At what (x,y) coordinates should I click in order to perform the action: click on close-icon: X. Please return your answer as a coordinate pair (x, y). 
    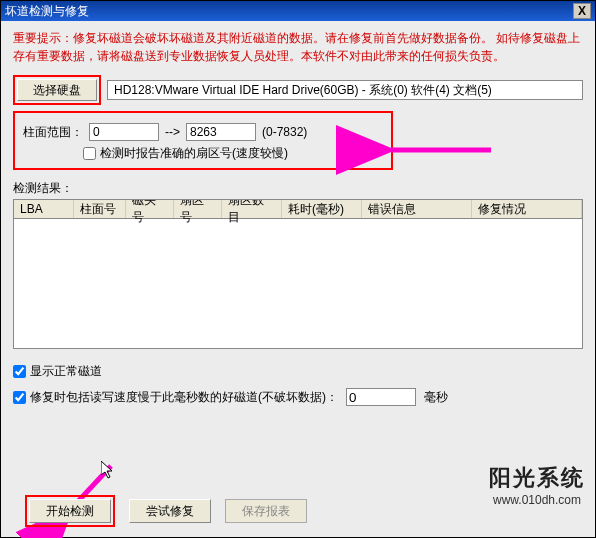
    Looking at the image, I should click on (582, 11).